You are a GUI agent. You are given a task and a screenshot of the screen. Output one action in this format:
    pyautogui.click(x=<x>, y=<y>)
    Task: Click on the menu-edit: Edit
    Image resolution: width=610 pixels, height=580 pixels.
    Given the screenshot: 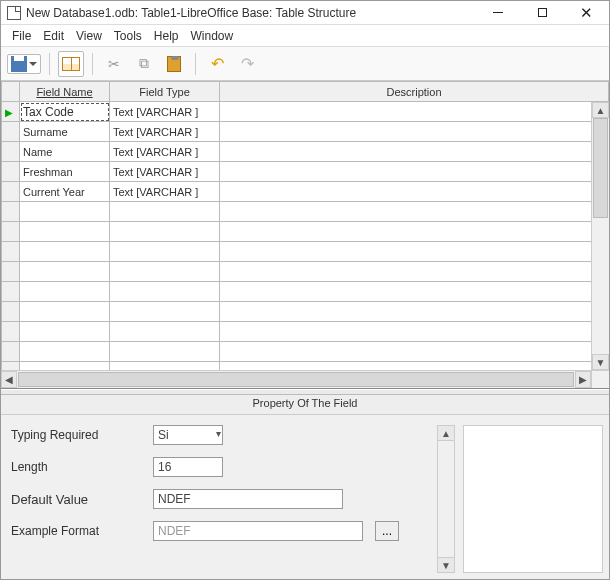 What is the action you would take?
    pyautogui.click(x=54, y=36)
    